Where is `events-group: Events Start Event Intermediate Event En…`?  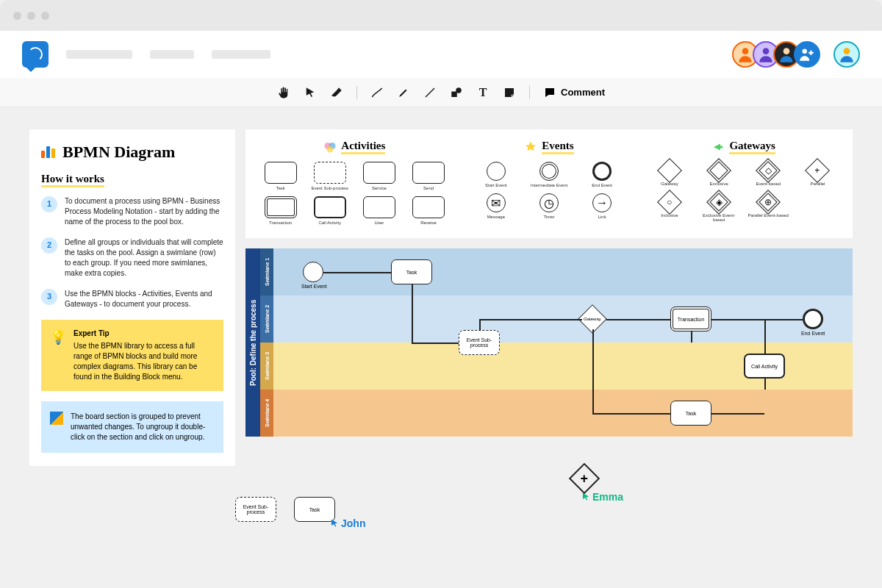 events-group: Events Start Event Intermediate Event En… is located at coordinates (550, 182).